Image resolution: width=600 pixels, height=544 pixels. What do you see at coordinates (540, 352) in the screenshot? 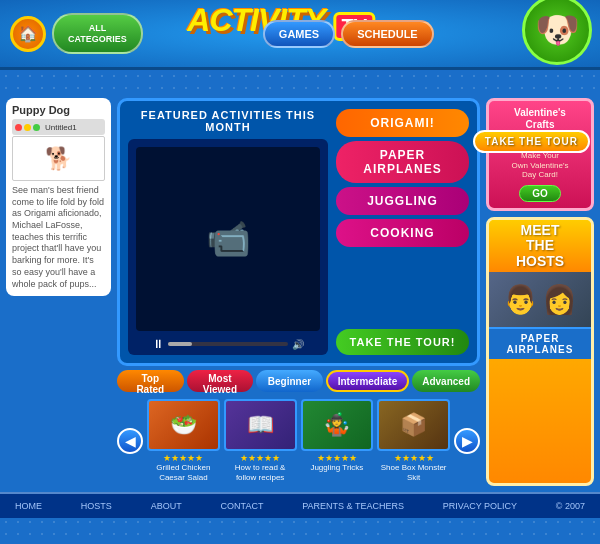
I see `meet-hosts-card: MEET THE HOSTS 👨 👩 PAPER AIRPLANES` at bounding box center [540, 352].